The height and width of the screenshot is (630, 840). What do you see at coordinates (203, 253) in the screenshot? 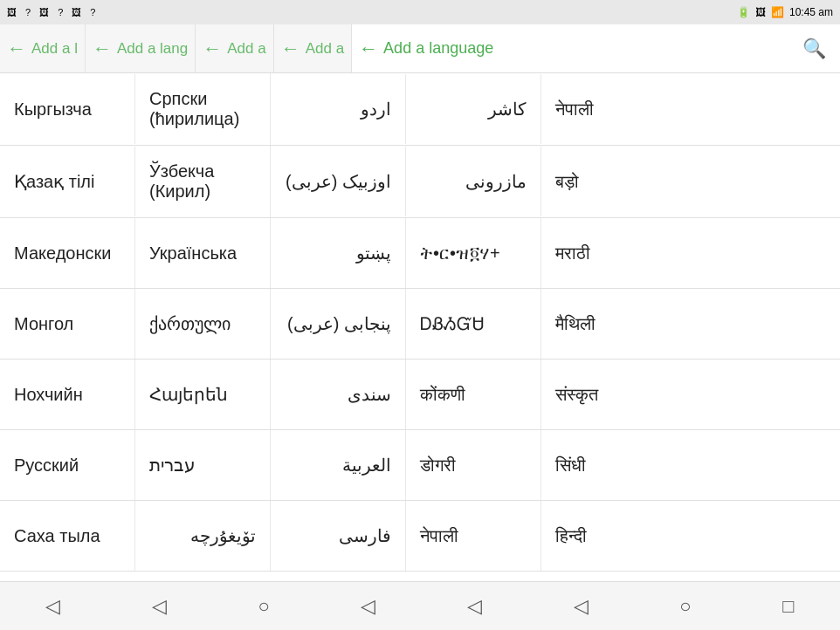
I see `lang-cell-2-1: Українська` at bounding box center [203, 253].